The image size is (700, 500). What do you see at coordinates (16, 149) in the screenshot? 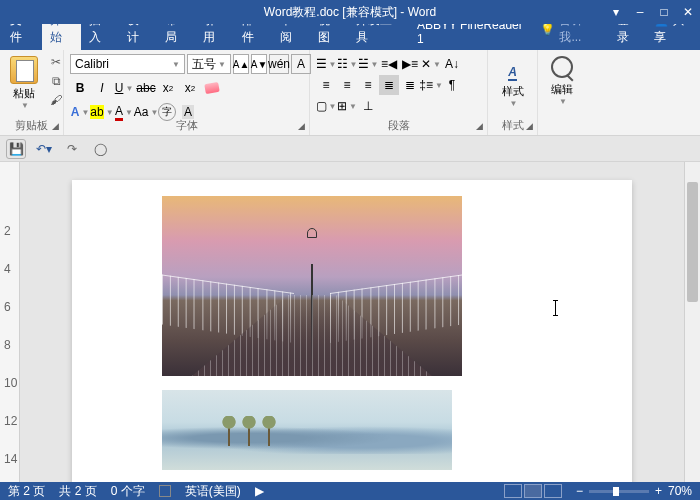
I see `save-button: 💾` at bounding box center [16, 149].